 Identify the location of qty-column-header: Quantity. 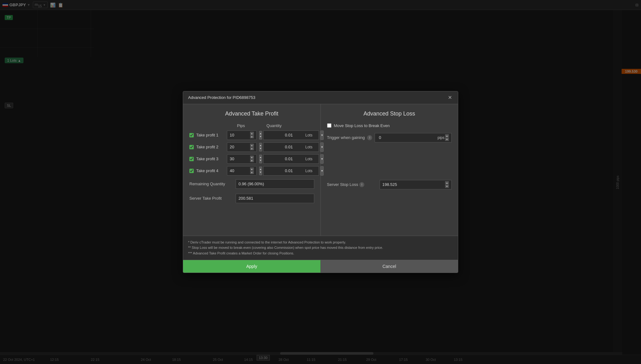
(280, 126).